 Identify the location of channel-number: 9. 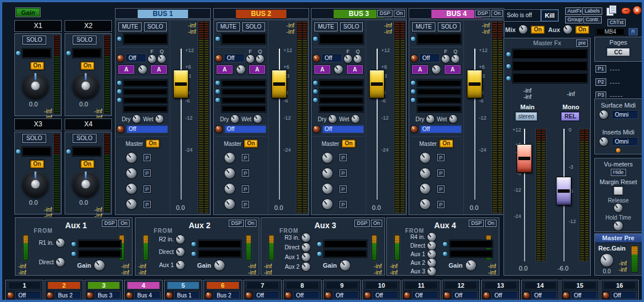
(342, 285).